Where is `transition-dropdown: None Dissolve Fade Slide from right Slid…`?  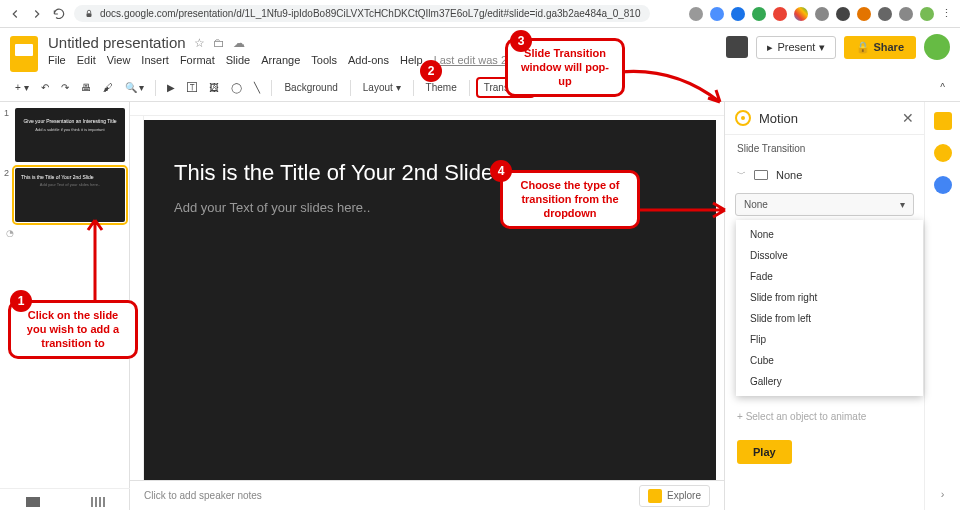 transition-dropdown: None Dissolve Fade Slide from right Slid… is located at coordinates (830, 308).